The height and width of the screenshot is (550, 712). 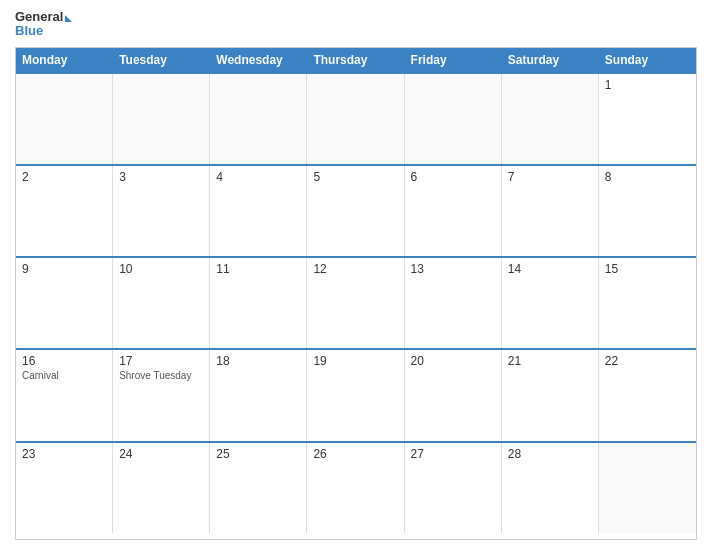 What do you see at coordinates (258, 60) in the screenshot?
I see `day-header-wednesday: Wednesday` at bounding box center [258, 60].